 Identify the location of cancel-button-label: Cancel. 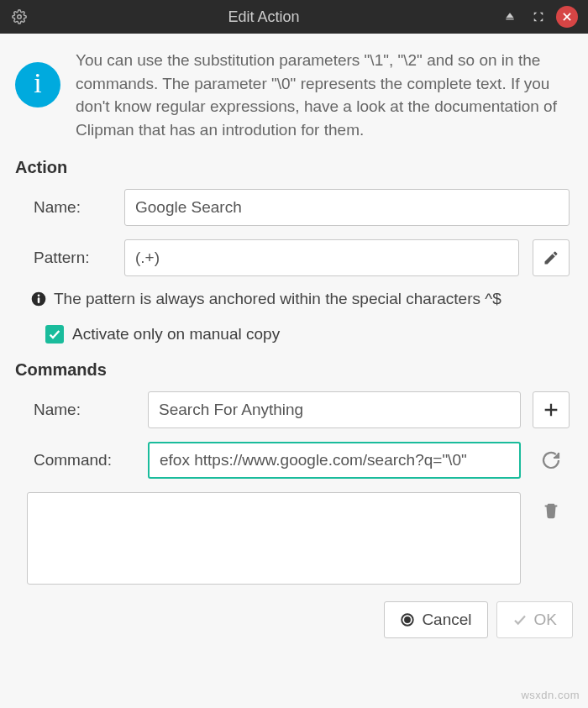
(447, 620).